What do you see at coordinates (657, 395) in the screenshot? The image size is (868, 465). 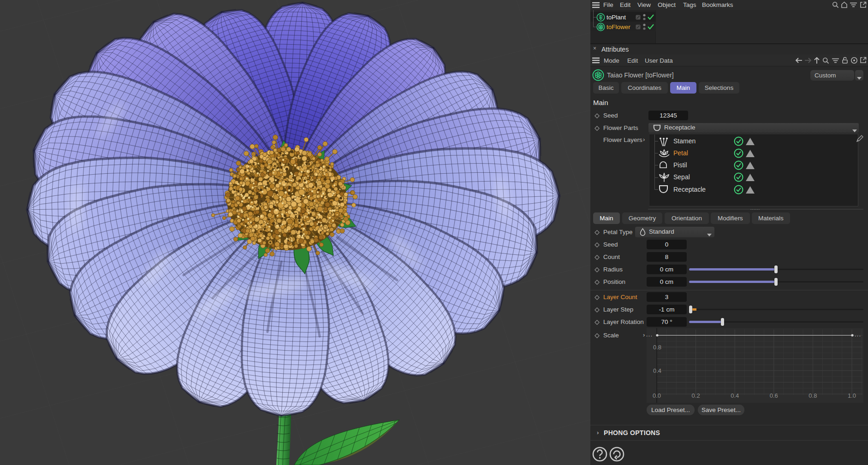 I see `svg-text: 0.0` at bounding box center [657, 395].